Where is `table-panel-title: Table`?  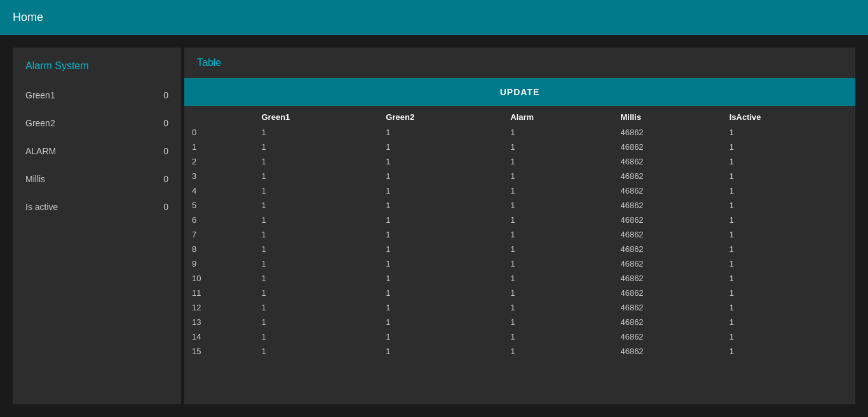 table-panel-title: Table is located at coordinates (520, 63).